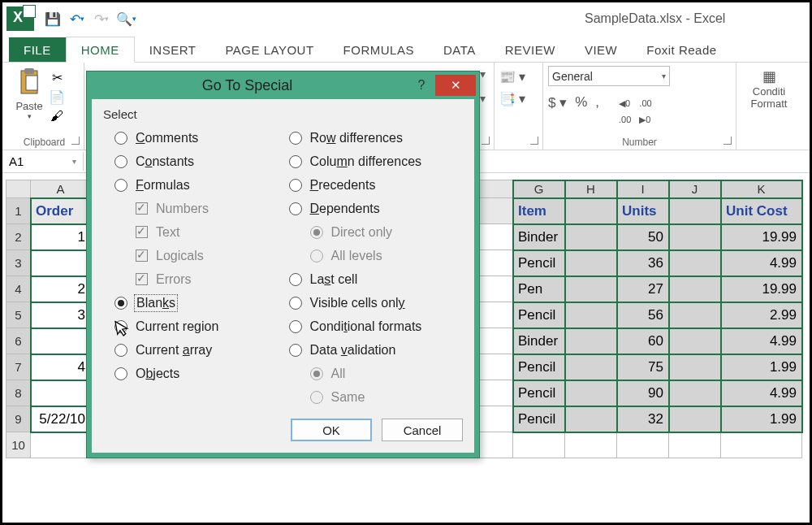  What do you see at coordinates (762, 189) in the screenshot?
I see `col-header-k: K` at bounding box center [762, 189].